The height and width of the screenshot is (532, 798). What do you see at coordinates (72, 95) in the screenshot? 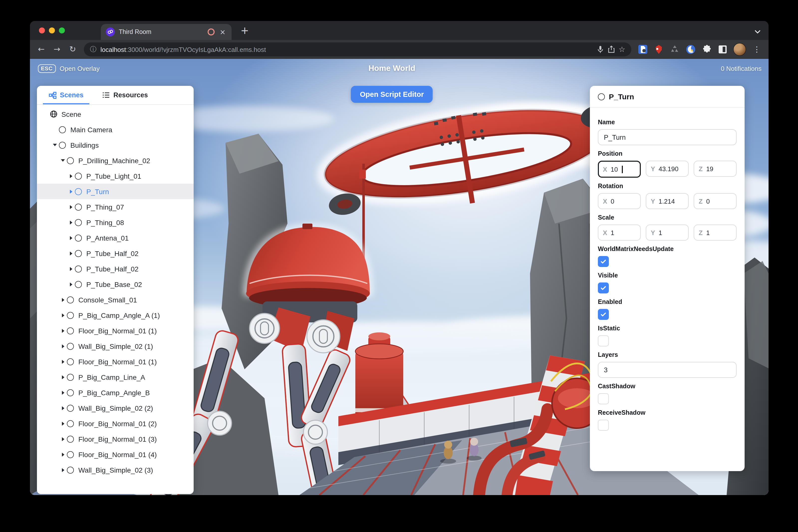
I see `tab-scenes-label: Scenes` at bounding box center [72, 95].